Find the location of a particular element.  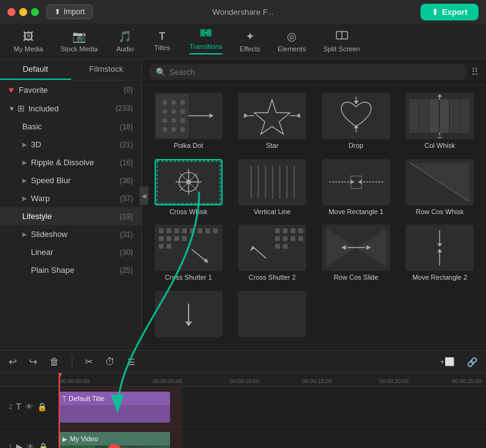

clip-default-title: T Default Title is located at coordinates (114, 407).